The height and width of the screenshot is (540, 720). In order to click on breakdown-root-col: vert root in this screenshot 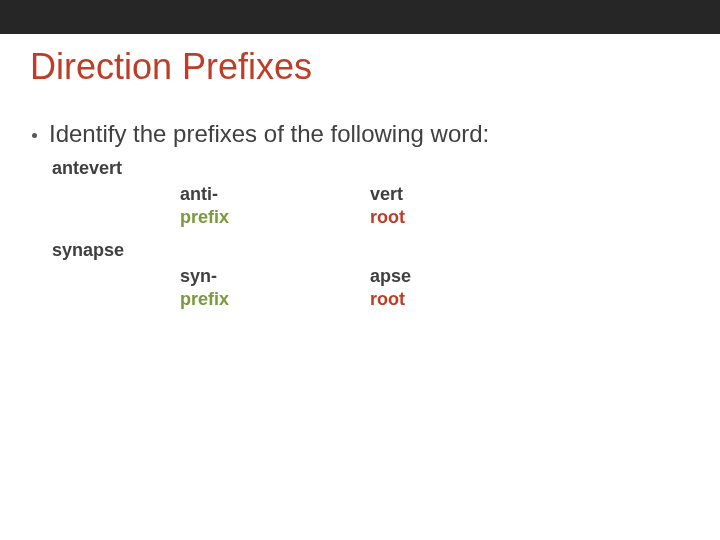, I will do `click(465, 206)`.